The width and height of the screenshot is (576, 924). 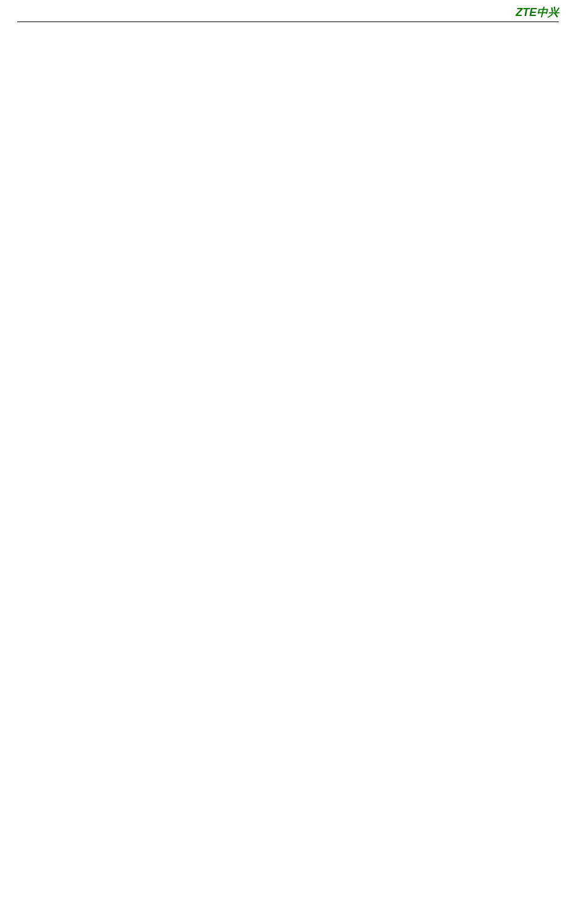 What do you see at coordinates (288, 22) in the screenshot?
I see `top-rule` at bounding box center [288, 22].